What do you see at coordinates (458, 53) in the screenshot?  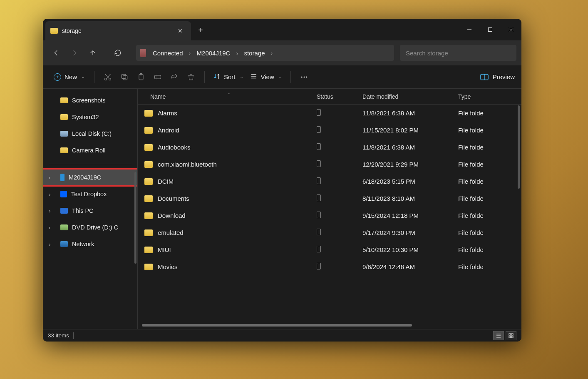 I see `search-input: Search storage` at bounding box center [458, 53].